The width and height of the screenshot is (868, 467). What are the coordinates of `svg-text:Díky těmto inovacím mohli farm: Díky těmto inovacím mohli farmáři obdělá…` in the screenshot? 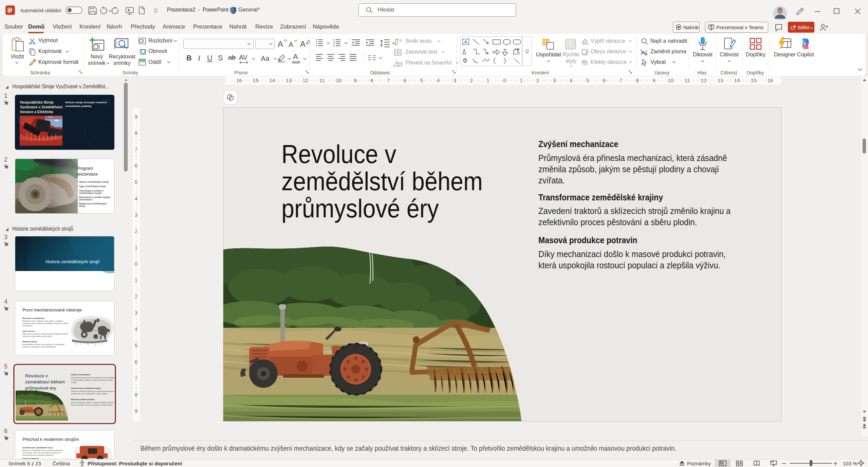 It's located at (45, 334).